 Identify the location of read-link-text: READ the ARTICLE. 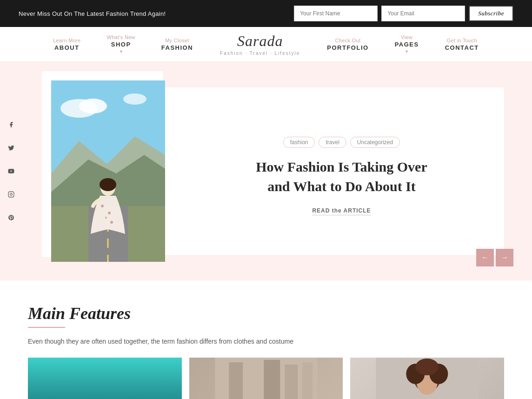
(341, 211).